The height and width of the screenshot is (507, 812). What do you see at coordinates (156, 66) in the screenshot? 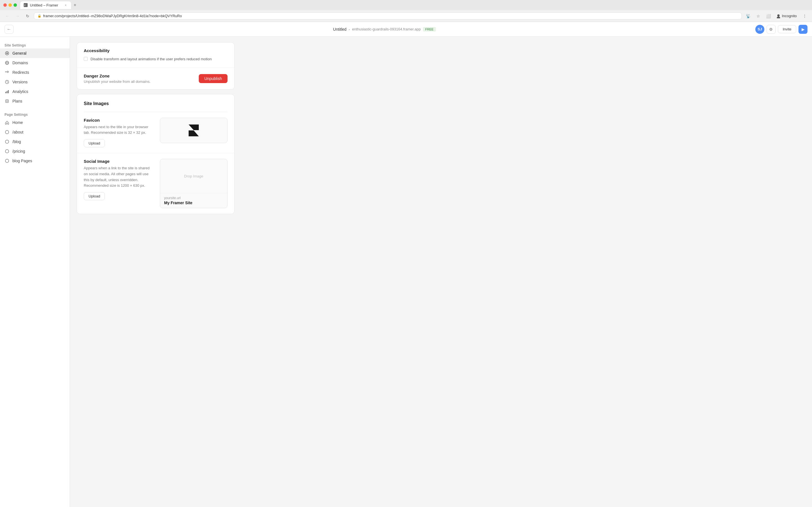
I see `settings-card: Accessibility Disable transform and layo…` at bounding box center [156, 66].